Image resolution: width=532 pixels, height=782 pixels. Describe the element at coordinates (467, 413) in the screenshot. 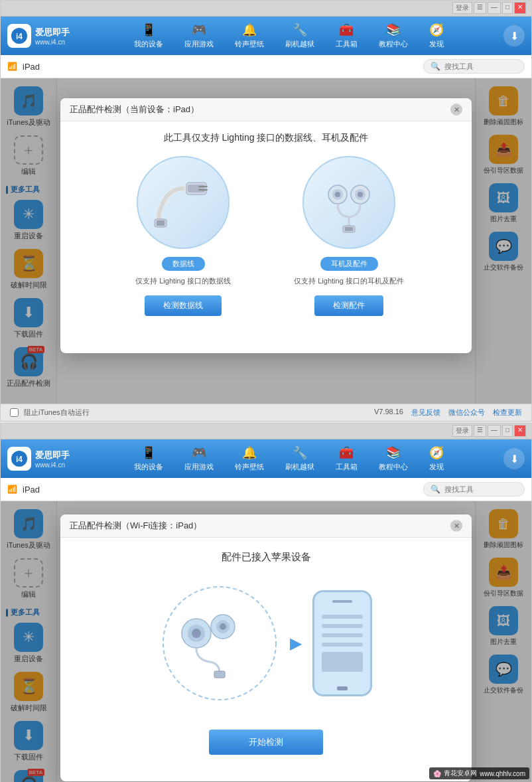

I see `wechat-link-1: 微信公众号` at that location.